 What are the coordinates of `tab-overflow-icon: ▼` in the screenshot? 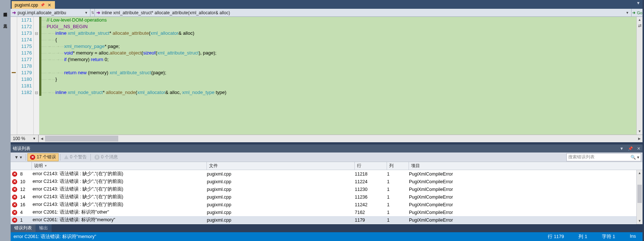 It's located at (639, 3).